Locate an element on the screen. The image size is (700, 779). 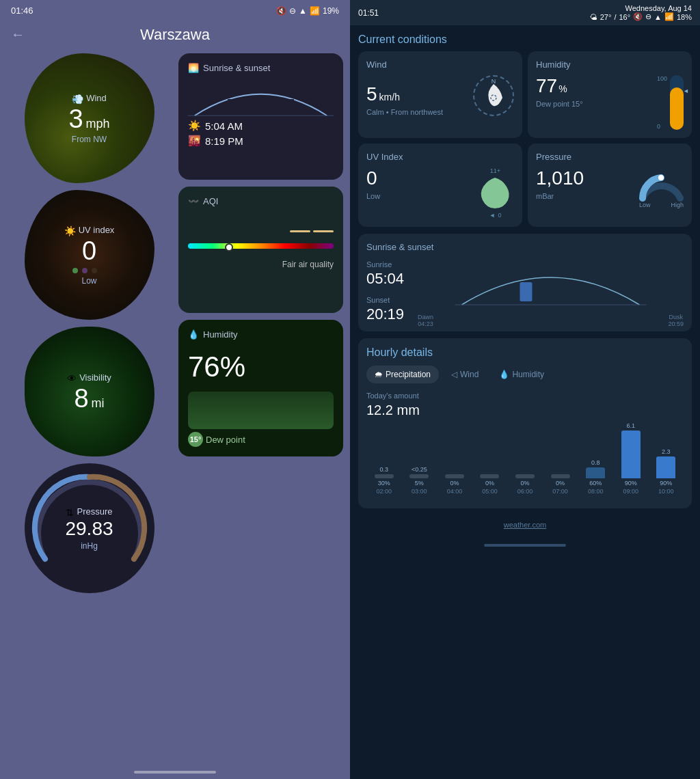
sunset-entry: Sunset 20:19 is located at coordinates (386, 310).